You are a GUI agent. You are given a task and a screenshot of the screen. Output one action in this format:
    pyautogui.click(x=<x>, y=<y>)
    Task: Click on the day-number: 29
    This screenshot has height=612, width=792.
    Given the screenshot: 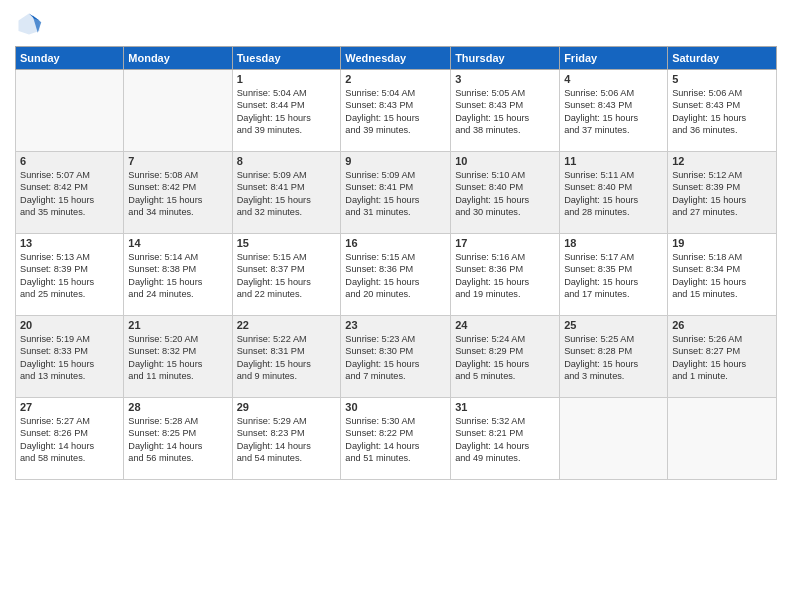 What is the action you would take?
    pyautogui.click(x=287, y=407)
    